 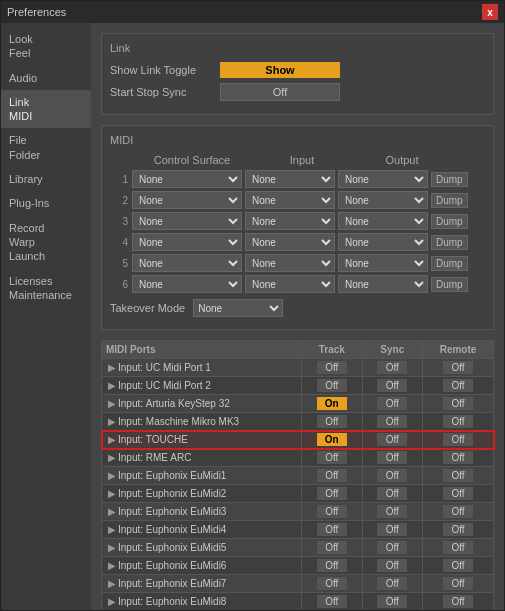 I want to click on sidebar-item-audio: Audio, so click(x=46, y=78).